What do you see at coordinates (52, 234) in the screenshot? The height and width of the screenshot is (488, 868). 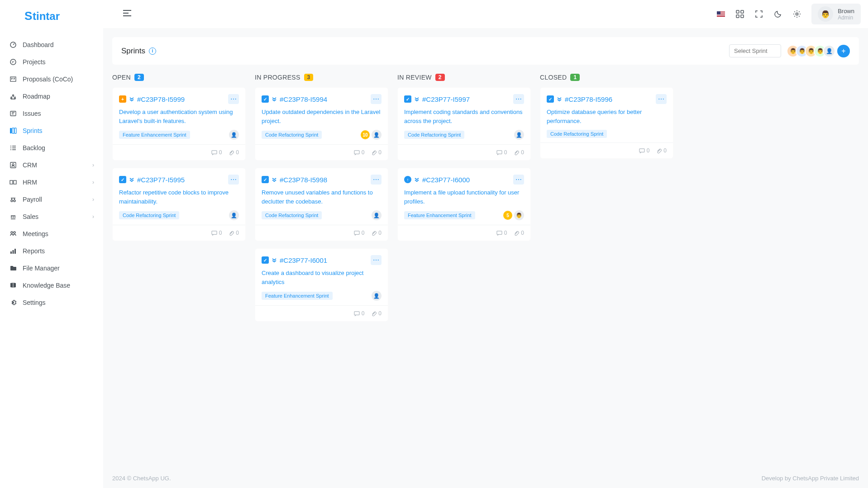 I see `sidebar-item-meetings: Meetings` at bounding box center [52, 234].